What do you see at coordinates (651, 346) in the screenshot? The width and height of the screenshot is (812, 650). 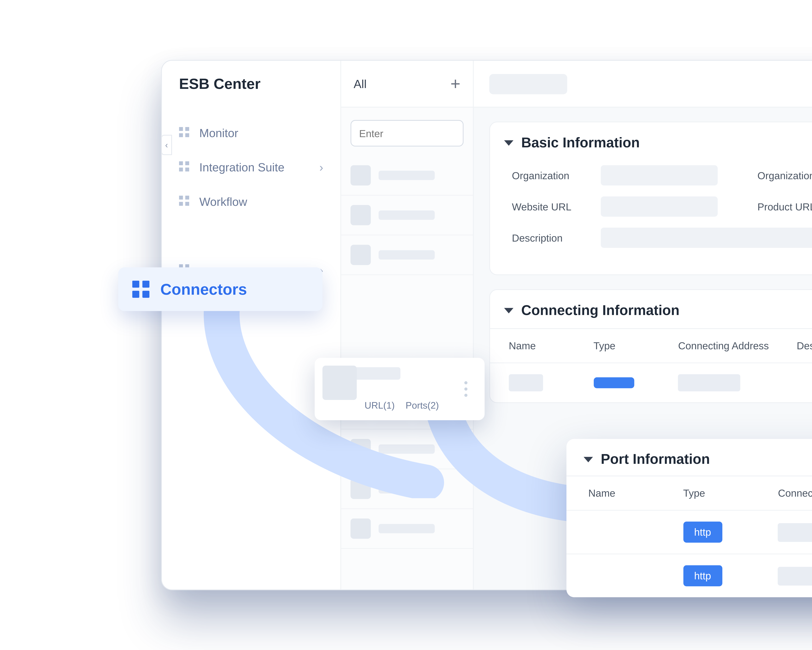 I see `connecting-information-card: Connecting Information Name Type Connect…` at bounding box center [651, 346].